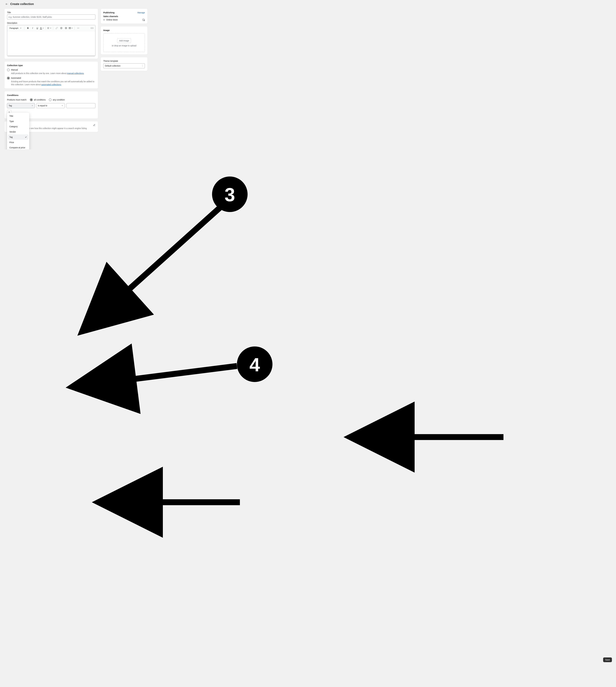 The height and width of the screenshot is (687, 616). I want to click on conditions-card: Conditions Products must match: all cond…, so click(51, 105).